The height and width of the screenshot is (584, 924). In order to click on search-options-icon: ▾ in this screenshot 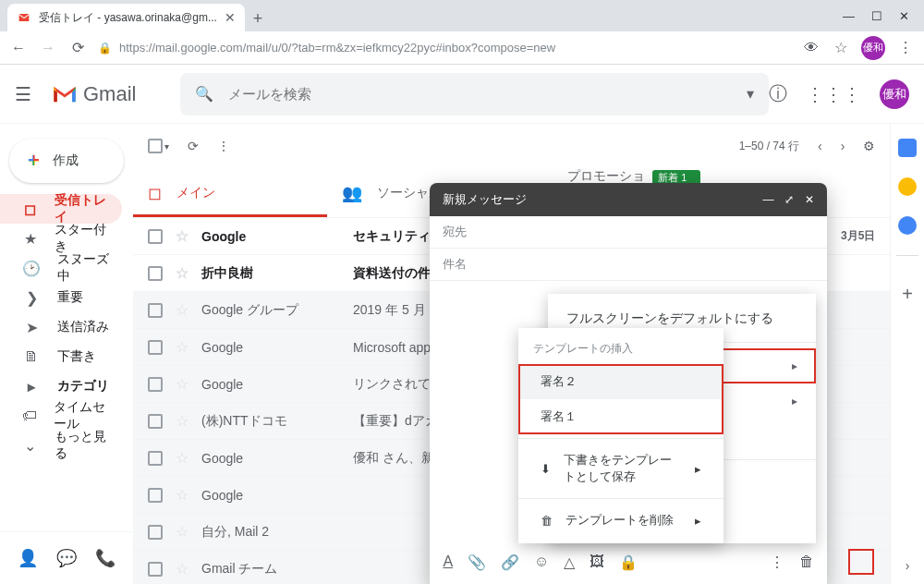, I will do `click(750, 94)`.